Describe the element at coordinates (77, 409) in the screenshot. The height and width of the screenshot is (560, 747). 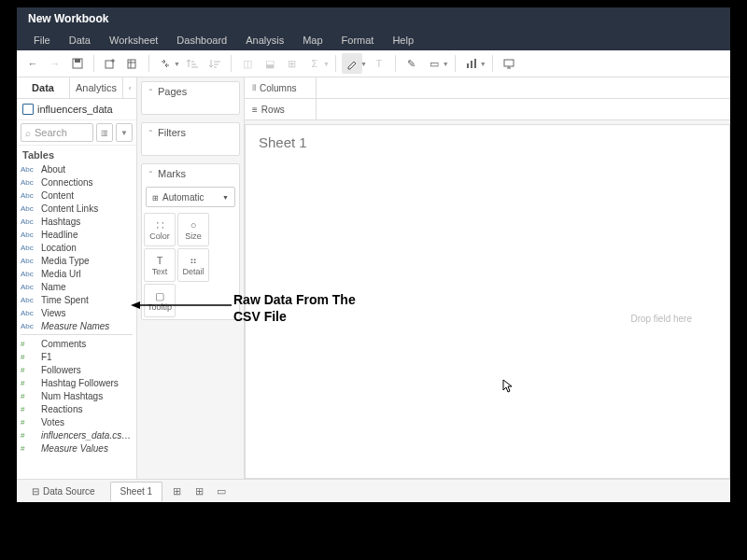
I see `field-reactions: #Reactions` at that location.